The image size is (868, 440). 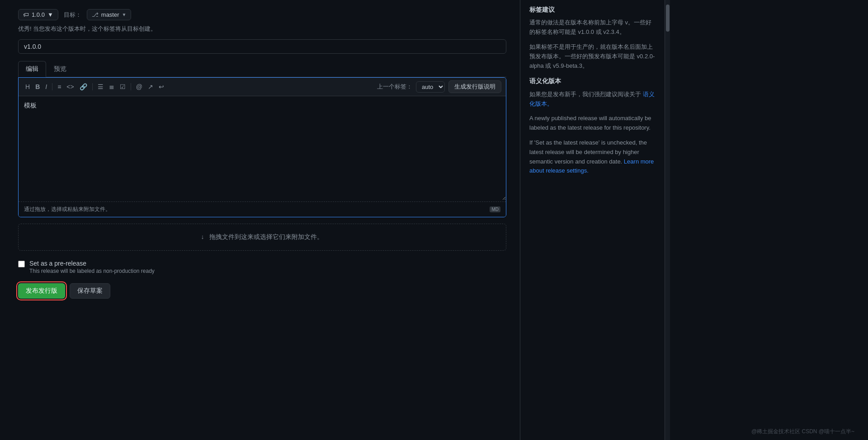 What do you see at coordinates (124, 14) in the screenshot?
I see `target-dropdown-arrow: ▼` at bounding box center [124, 14].